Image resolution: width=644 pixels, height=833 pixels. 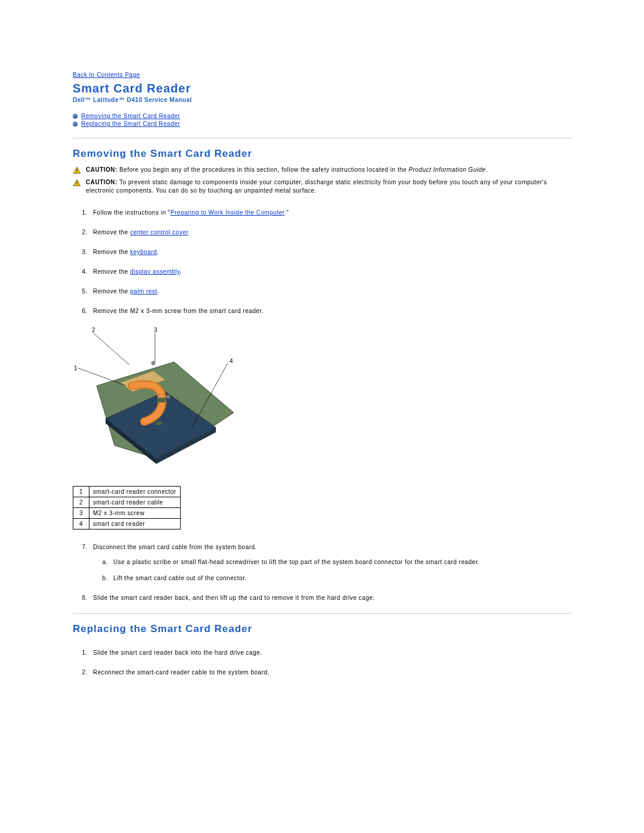 What do you see at coordinates (178, 652) in the screenshot?
I see `step-text: Slide the smart card reader back into th…` at bounding box center [178, 652].